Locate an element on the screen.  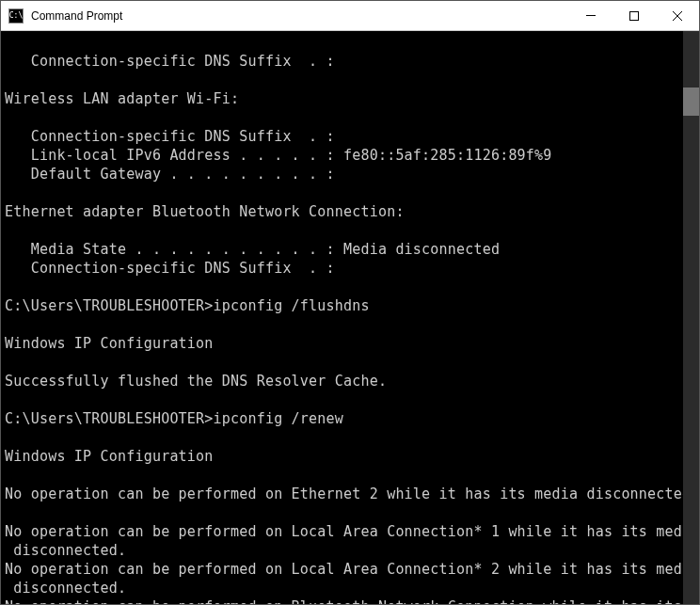
vertical-scrollbar is located at coordinates (691, 318).